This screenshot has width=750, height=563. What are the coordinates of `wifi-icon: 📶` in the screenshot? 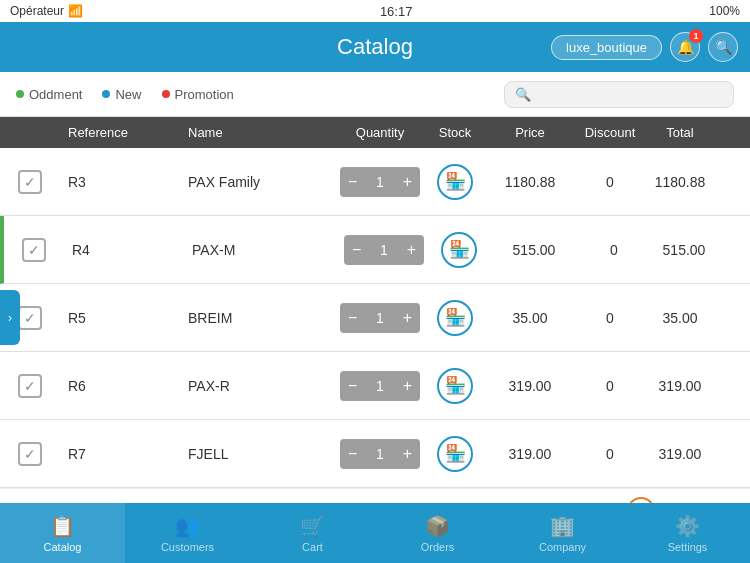 It's located at (76, 11).